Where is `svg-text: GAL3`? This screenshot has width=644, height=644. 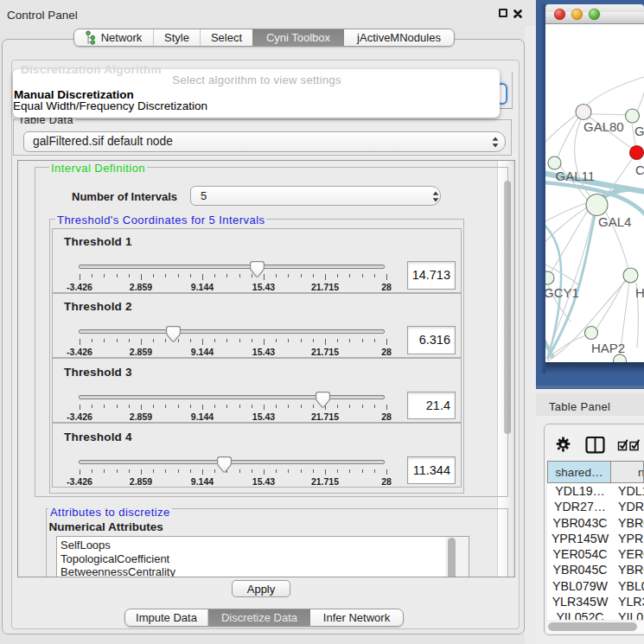 svg-text: GAL3 is located at coordinates (640, 131).